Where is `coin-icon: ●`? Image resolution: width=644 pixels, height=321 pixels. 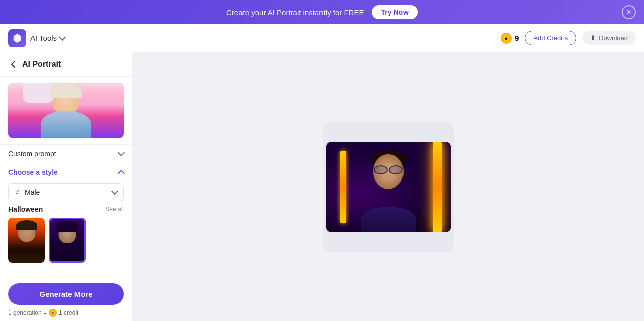
coin-icon: ● is located at coordinates (506, 38).